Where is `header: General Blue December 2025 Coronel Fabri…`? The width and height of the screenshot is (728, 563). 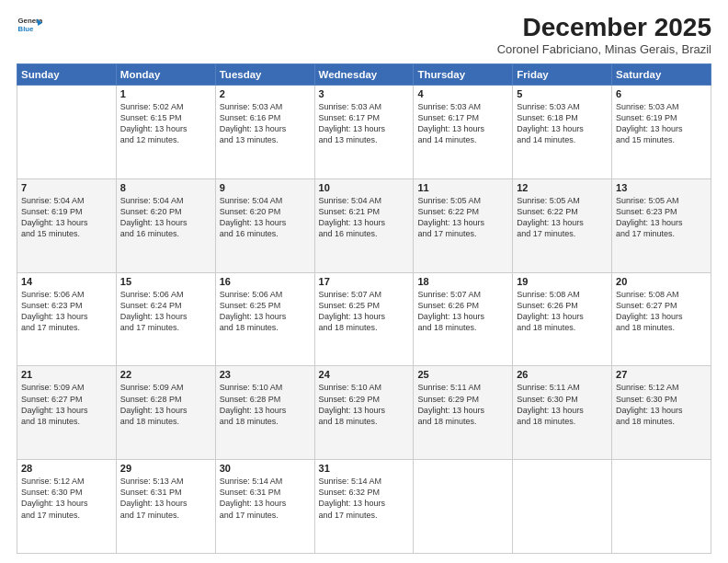 header: General Blue December 2025 Coronel Fabri… is located at coordinates (364, 35).